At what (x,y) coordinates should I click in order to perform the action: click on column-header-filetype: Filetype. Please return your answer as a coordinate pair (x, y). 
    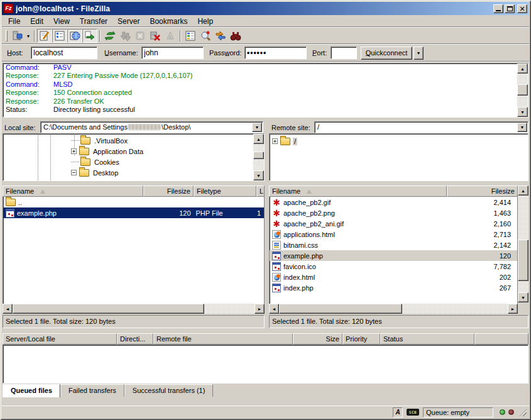
    Looking at the image, I should click on (225, 191).